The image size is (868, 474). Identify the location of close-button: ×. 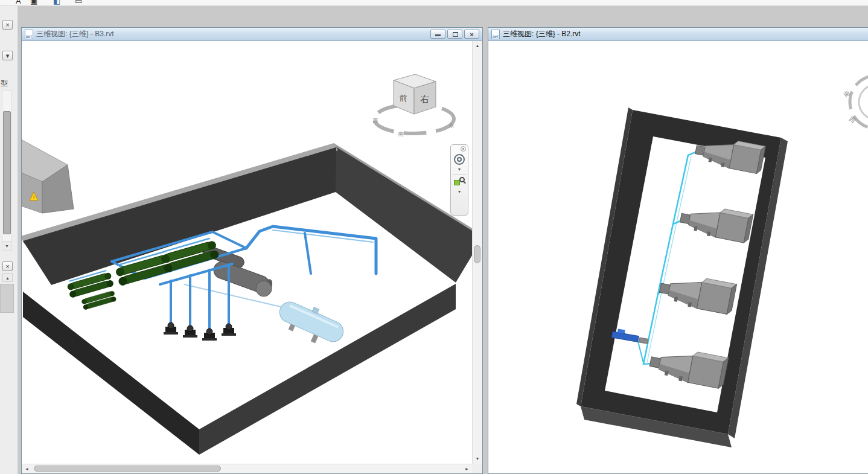
(472, 34).